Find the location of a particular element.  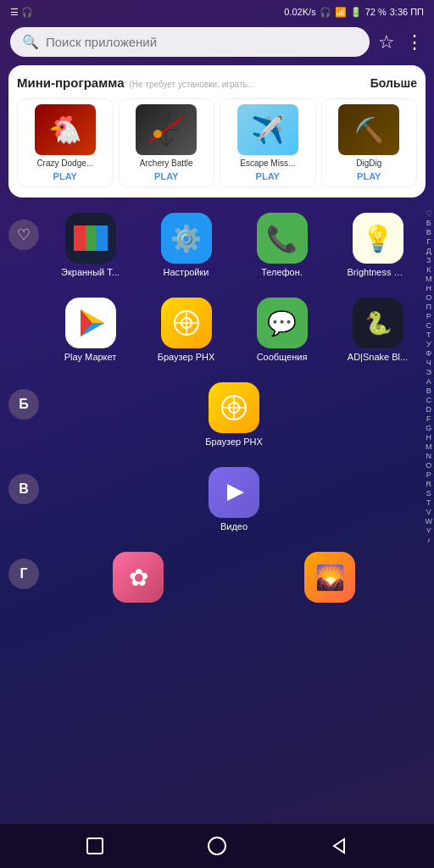

status-bar: ☰ 🎧 0.02K/s 🎧 📶 🔋 72 % 3:36 ПП is located at coordinates (217, 12).